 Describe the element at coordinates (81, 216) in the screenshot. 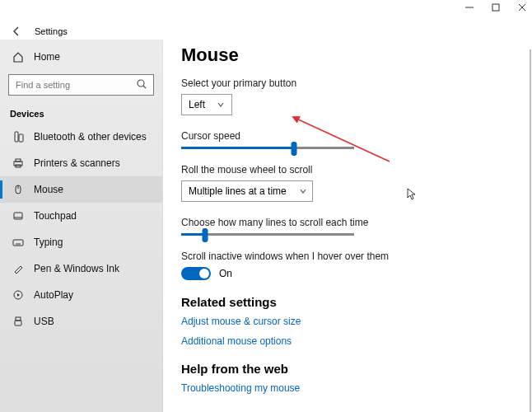

I see `sidebar-item-touchpad: Touchpad` at that location.